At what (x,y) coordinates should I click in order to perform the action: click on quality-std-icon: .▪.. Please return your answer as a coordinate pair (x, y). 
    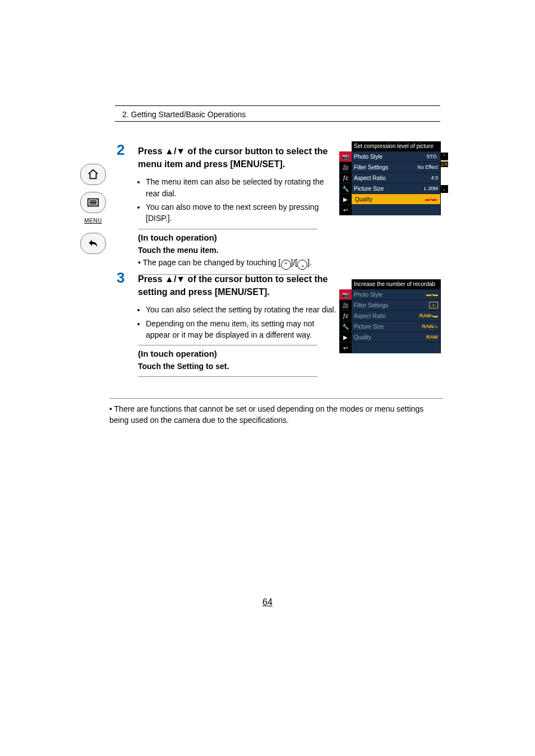
    Looking at the image, I should click on (433, 305).